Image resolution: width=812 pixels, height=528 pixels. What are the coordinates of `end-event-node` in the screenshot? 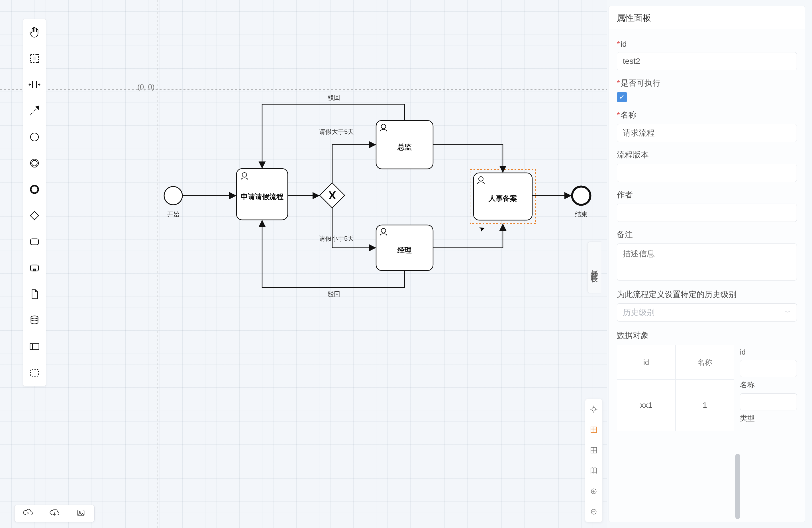 It's located at (581, 196).